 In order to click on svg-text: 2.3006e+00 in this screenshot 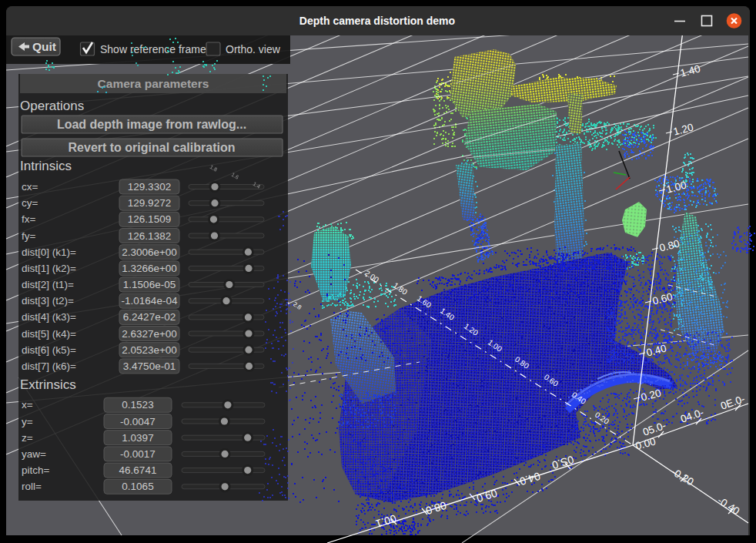, I will do `click(149, 253)`.